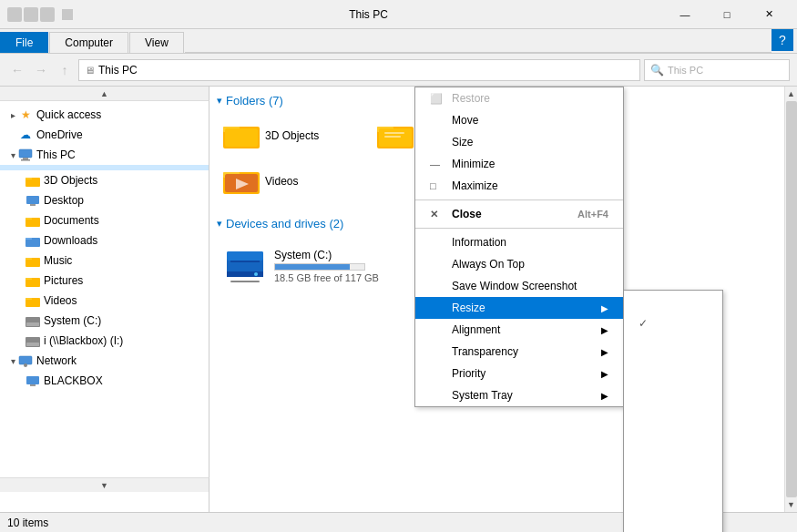 The height and width of the screenshot is (532, 797). I want to click on submenu-1280x800: 1280x800, so click(673, 455).